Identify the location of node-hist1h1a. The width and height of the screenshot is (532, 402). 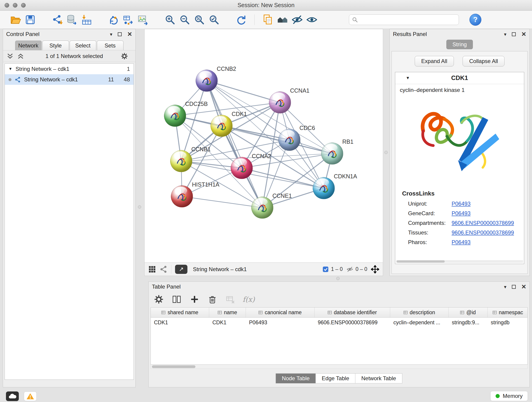
(182, 196).